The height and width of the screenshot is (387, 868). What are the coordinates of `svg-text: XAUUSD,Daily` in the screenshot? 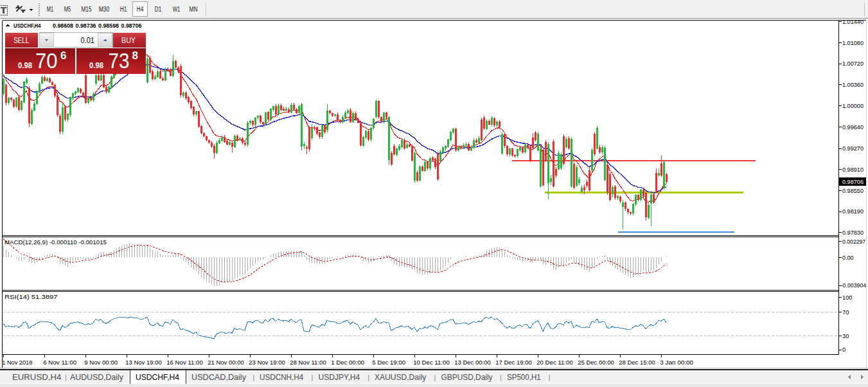 It's located at (400, 377).